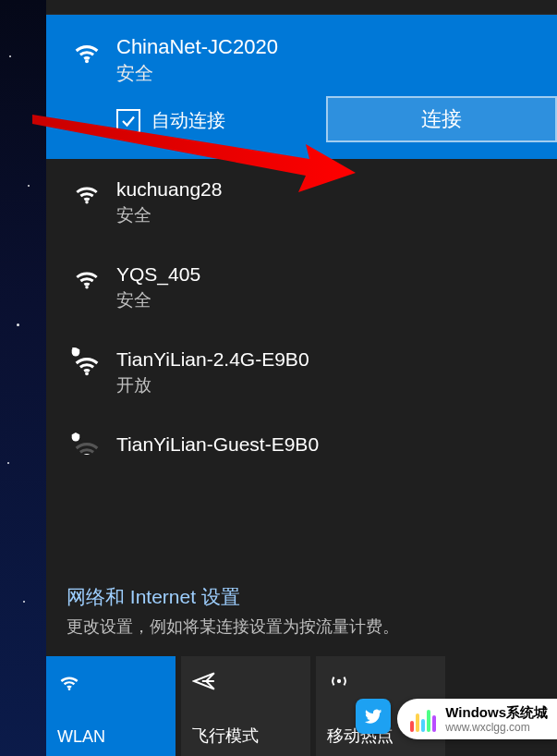  What do you see at coordinates (111, 738) in the screenshot?
I see `tile-label: WLAN` at bounding box center [111, 738].